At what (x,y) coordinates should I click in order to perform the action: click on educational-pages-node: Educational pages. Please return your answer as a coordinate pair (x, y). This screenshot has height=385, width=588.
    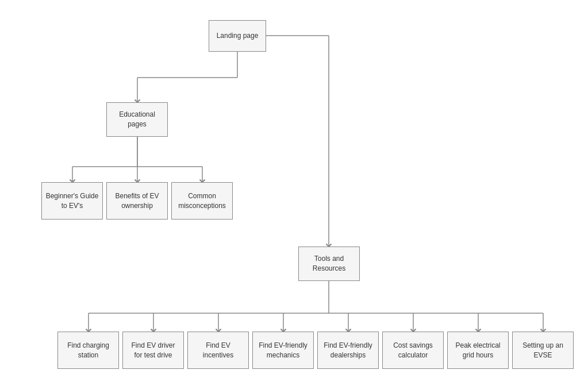
    Looking at the image, I should click on (137, 120).